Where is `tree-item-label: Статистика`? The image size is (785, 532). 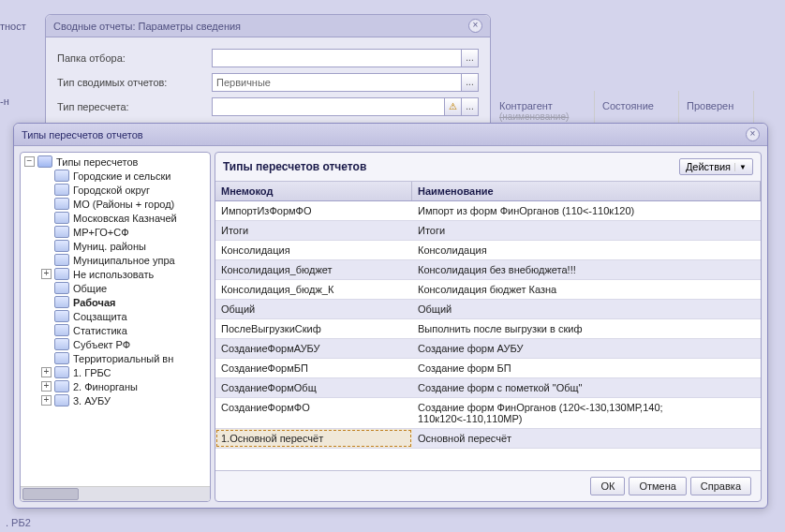 tree-item-label: Статистика is located at coordinates (100, 331).